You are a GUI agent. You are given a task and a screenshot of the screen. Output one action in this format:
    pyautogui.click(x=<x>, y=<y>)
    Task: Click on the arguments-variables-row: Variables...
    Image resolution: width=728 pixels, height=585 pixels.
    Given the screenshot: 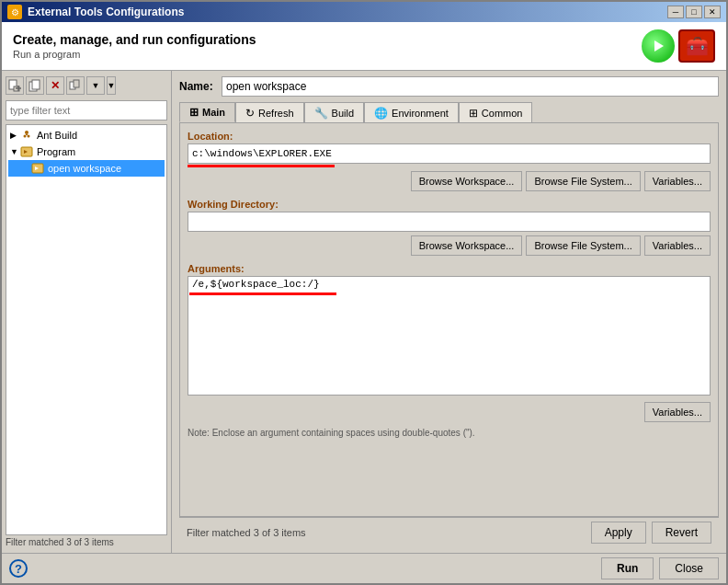 What is the action you would take?
    pyautogui.click(x=449, y=412)
    